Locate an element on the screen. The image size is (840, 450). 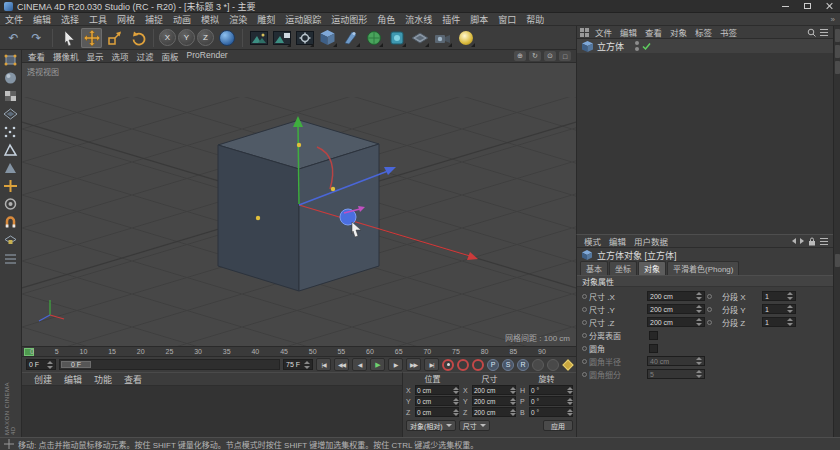
panel-menu-icon is located at coordinates (824, 242).